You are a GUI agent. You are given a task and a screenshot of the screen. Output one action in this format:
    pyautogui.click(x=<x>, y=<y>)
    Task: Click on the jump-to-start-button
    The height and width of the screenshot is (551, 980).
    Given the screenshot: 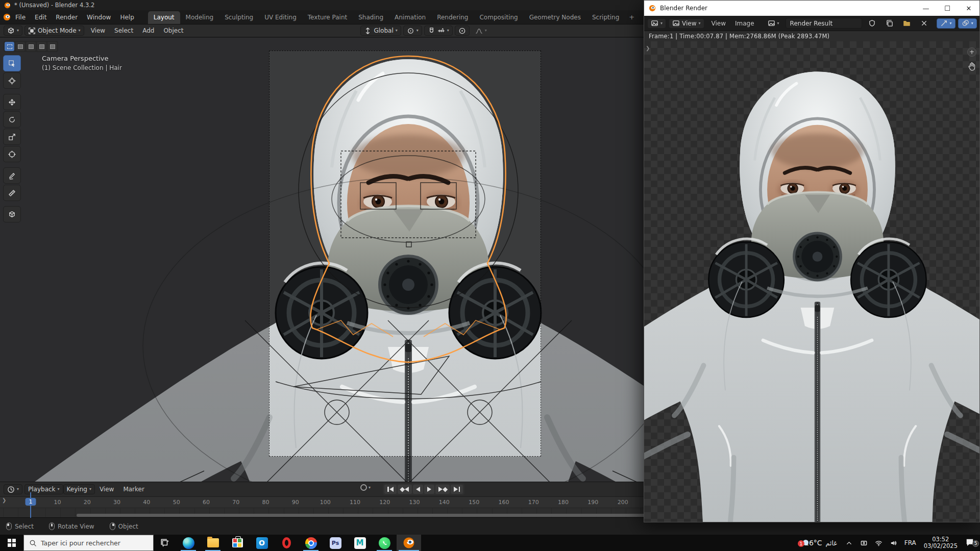 What is the action you would take?
    pyautogui.click(x=390, y=489)
    